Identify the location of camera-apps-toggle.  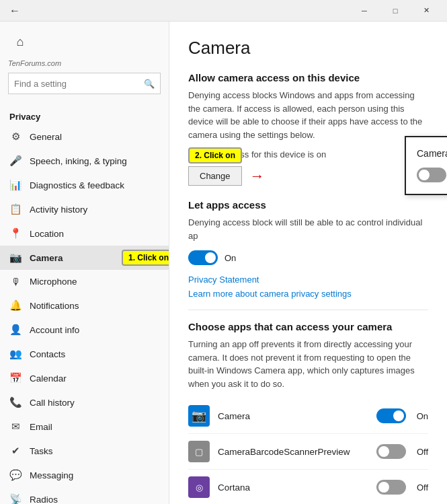
(203, 258).